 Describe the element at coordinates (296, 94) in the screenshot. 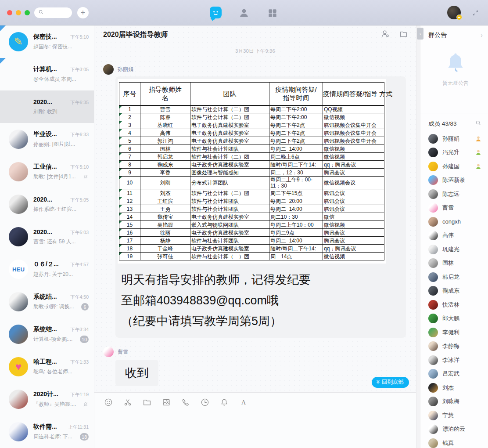

I see `table-header-cell: 疫情期间答疑/ 指导时间` at that location.